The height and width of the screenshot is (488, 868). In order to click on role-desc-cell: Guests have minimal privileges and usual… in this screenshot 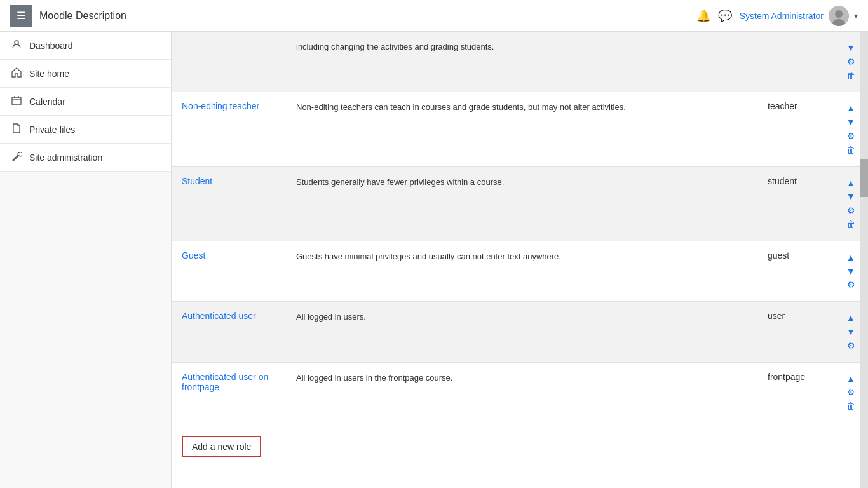, I will do `click(522, 271)`.